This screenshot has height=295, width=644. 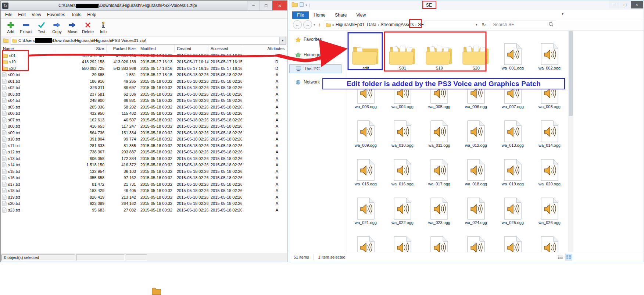 What do you see at coordinates (265, 49) in the screenshot?
I see `column-header-attributes: Attributes` at bounding box center [265, 49].